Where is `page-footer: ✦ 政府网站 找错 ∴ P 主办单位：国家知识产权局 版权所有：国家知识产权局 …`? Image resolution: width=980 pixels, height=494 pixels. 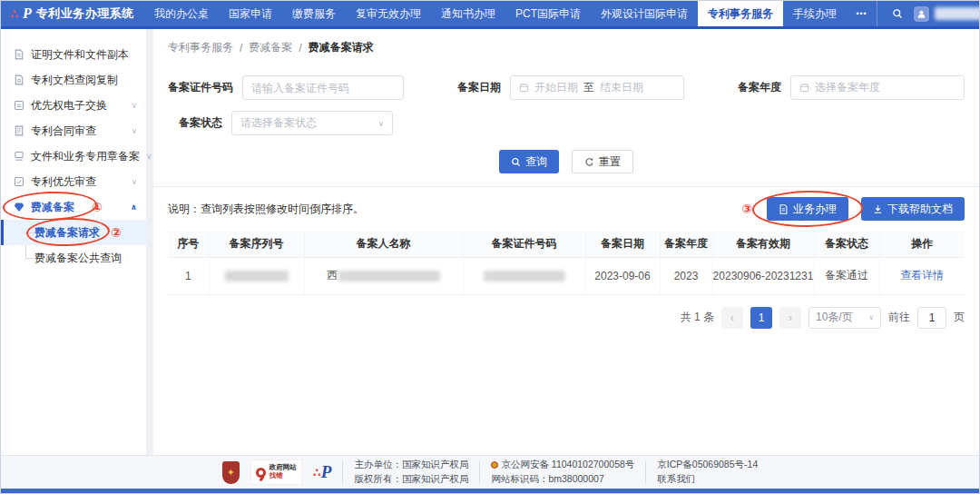
page-footer: ✦ 政府网站 找错 ∴ P 主办单位：国家知识产权局 版权所有：国家知识产权局 … is located at coordinates (490, 472).